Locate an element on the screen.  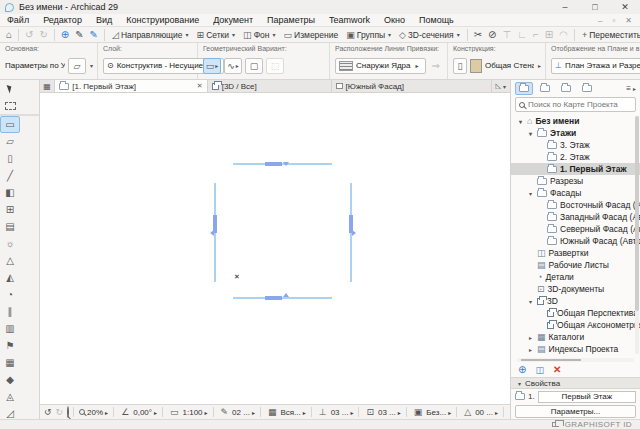
stretch-icon: ◠ is located at coordinates (564, 35).